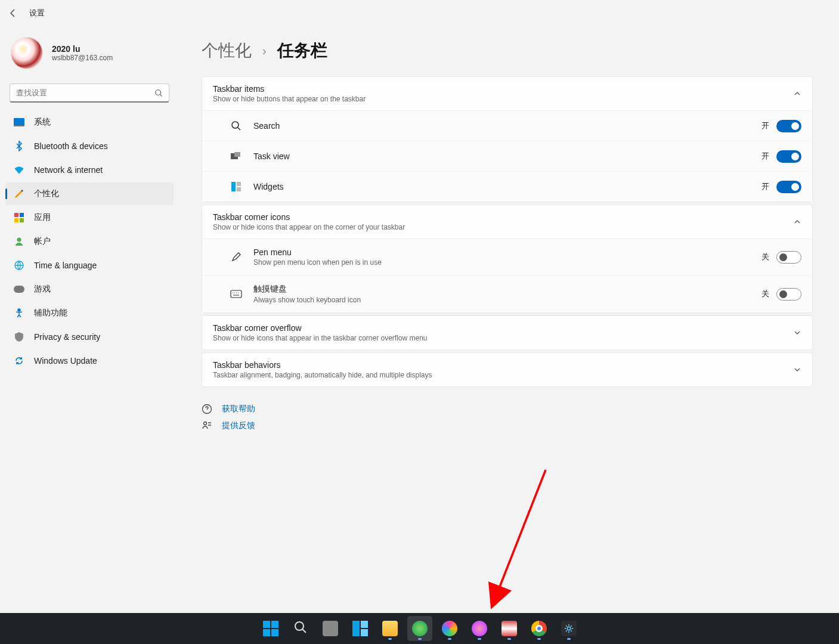 Image resolution: width=839 pixels, height=644 pixels. What do you see at coordinates (289, 99) in the screenshot?
I see `section-sub: Show or hide buttons that appear on the …` at bounding box center [289, 99].